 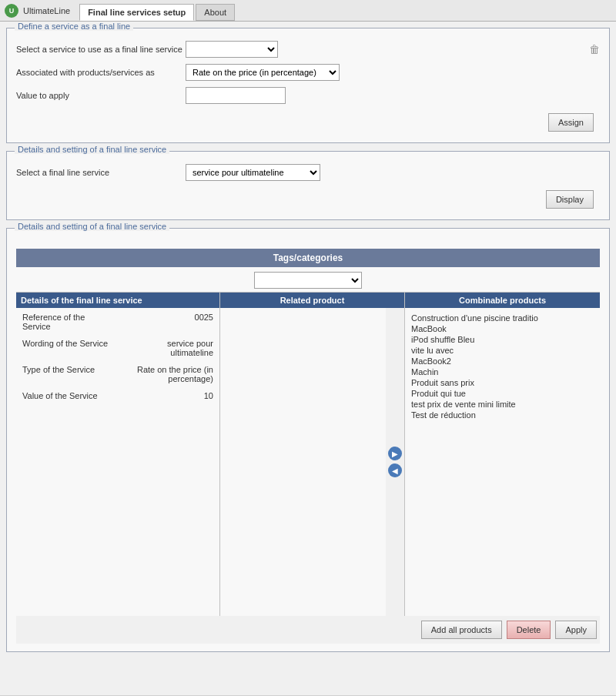 What do you see at coordinates (92, 226) in the screenshot?
I see `section3-title: Details and setting of a final line serv…` at bounding box center [92, 226].